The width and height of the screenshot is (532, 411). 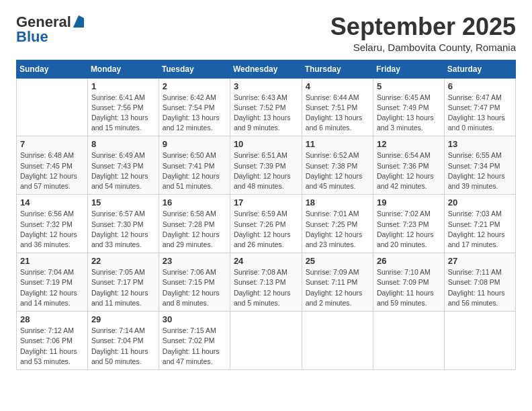 I want to click on day-info: Sunrise: 7:05 AMSunset: 7:17 PMDaylight:…, so click(x=124, y=287).